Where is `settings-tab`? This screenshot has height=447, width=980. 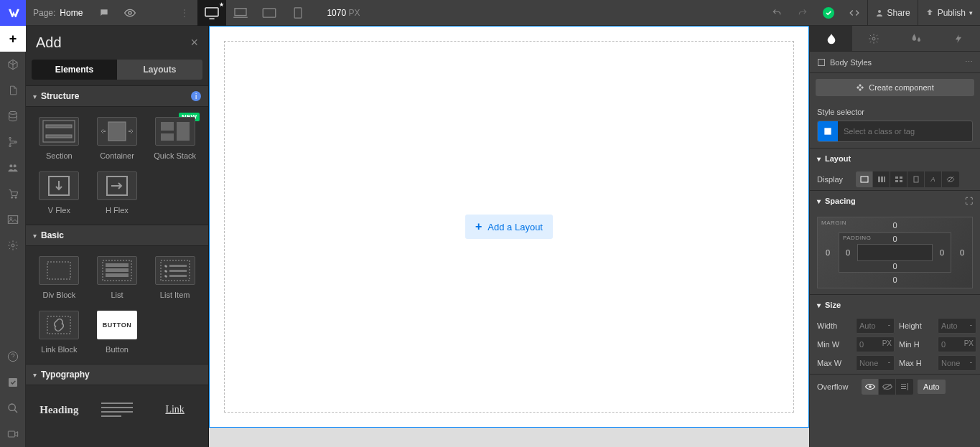
settings-tab is located at coordinates (873, 39).